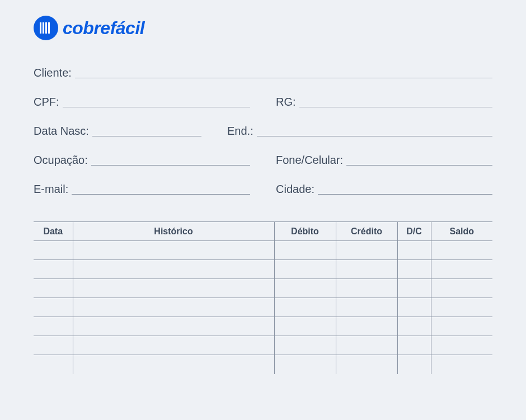 Image resolution: width=526 pixels, height=420 pixels. I want to click on barcode-icon, so click(46, 28).